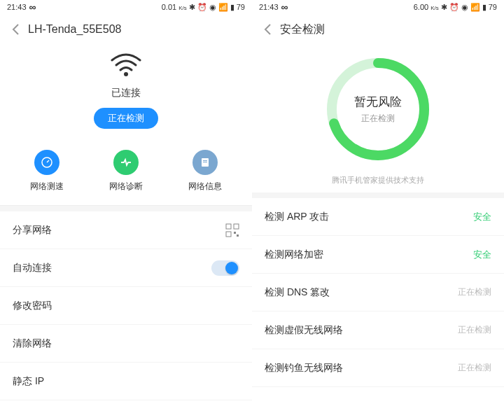 The height and width of the screenshot is (420, 504). What do you see at coordinates (302, 29) in the screenshot?
I see `page-title: 安全检测` at bounding box center [302, 29].